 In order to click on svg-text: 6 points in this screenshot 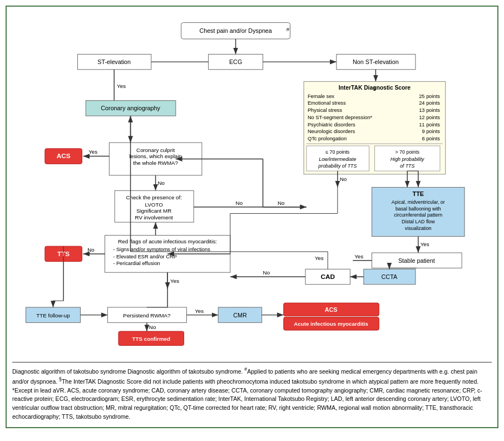, I will do `click(431, 139)`.